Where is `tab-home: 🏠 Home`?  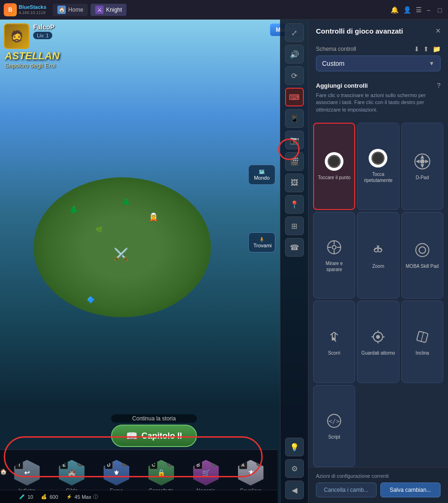 tab-home: 🏠 Home is located at coordinates (70, 10).